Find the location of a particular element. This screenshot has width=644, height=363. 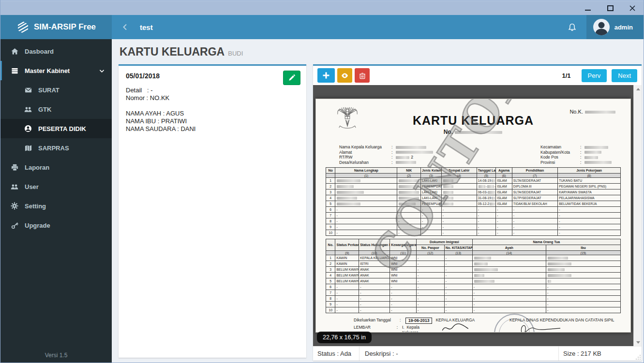

minimize-button is located at coordinates (588, 8).